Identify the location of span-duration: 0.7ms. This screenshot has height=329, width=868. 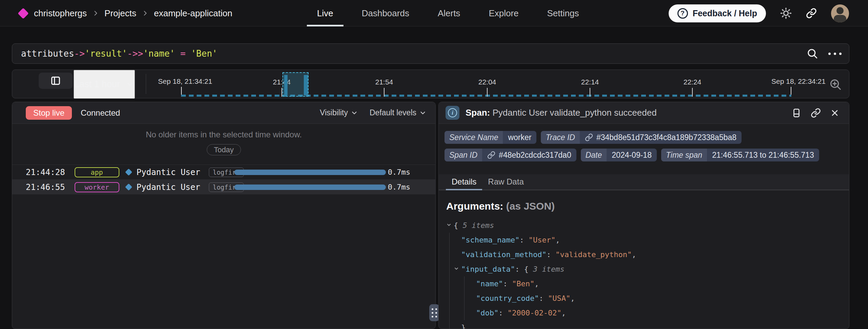
(399, 187).